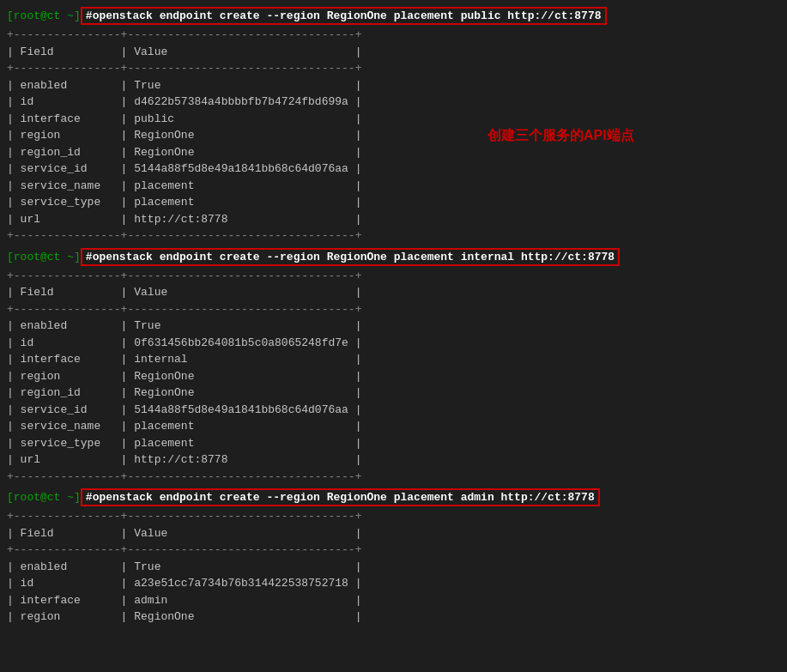 The image size is (787, 672). What do you see at coordinates (350, 257) in the screenshot?
I see `command-text-internal: #openstack endpoint create --region Regi…` at bounding box center [350, 257].